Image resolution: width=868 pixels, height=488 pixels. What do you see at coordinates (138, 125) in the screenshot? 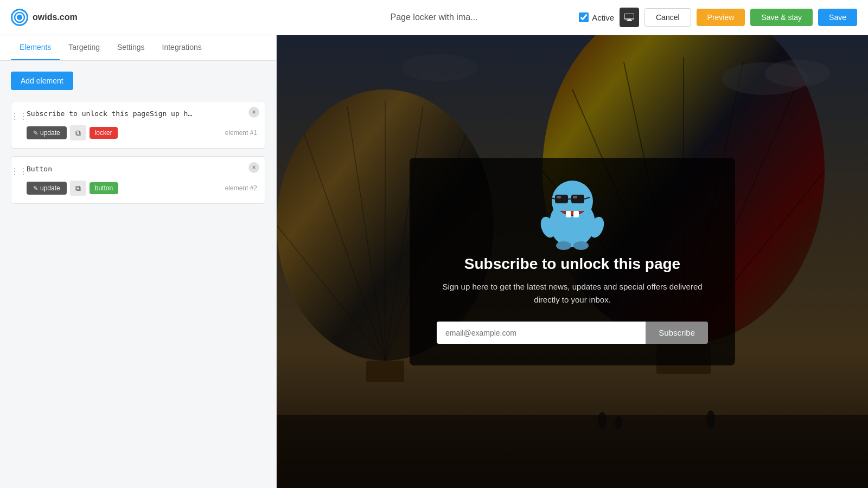
I see `element-card-1: ⋮⋮ Subscribe to unlock this pageSign up …` at bounding box center [138, 125].